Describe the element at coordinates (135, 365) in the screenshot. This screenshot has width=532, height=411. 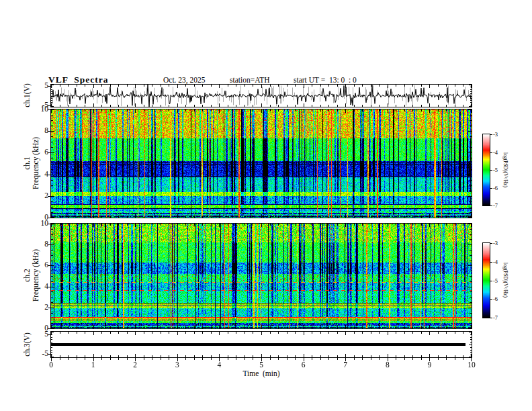
I see `x-tick-label: 2` at that location.